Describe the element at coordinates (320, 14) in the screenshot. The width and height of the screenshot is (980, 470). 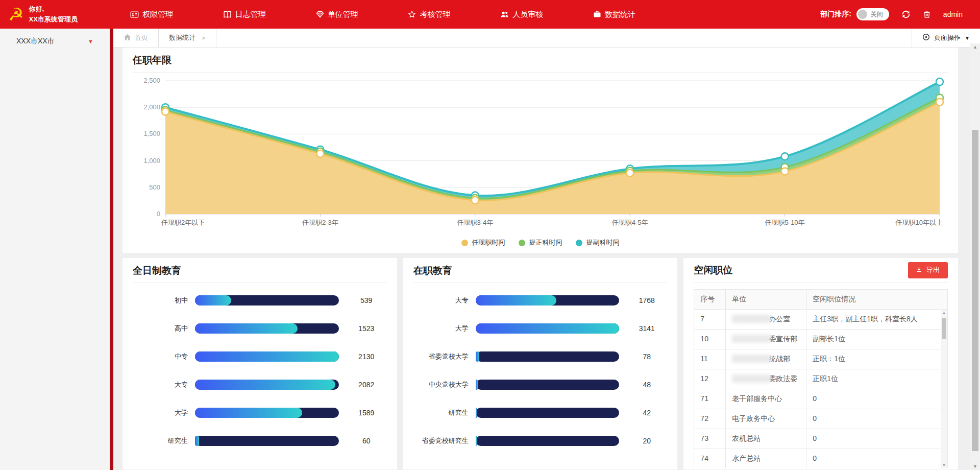
I see `gem-icon` at that location.